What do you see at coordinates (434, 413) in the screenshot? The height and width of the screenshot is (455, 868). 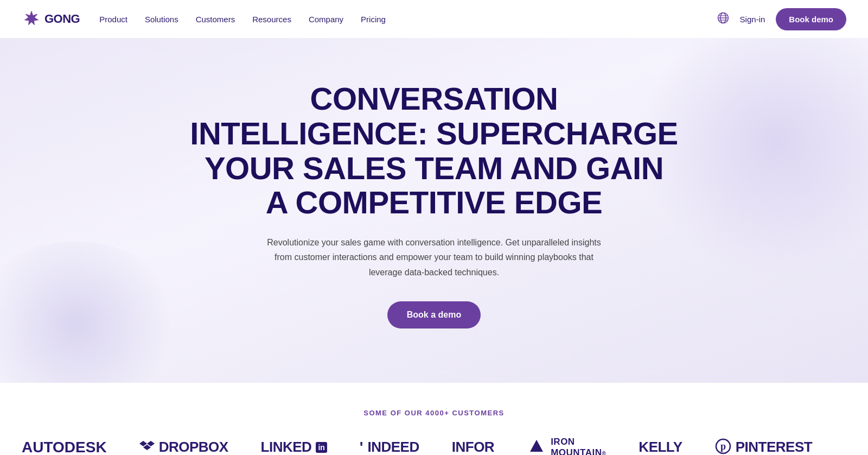 I see `customers-label: SOME OF OUR 4000+ CUSTOMERS` at bounding box center [434, 413].